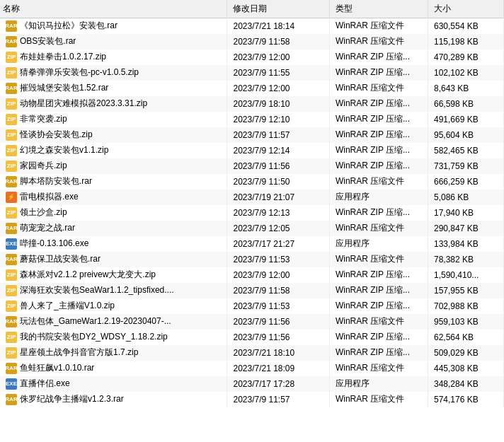 The height and width of the screenshot is (442, 504). What do you see at coordinates (93, 337) in the screenshot?
I see `file-name: 我的书院安装包DY2_WDSY_1.18.2.zip` at bounding box center [93, 337].